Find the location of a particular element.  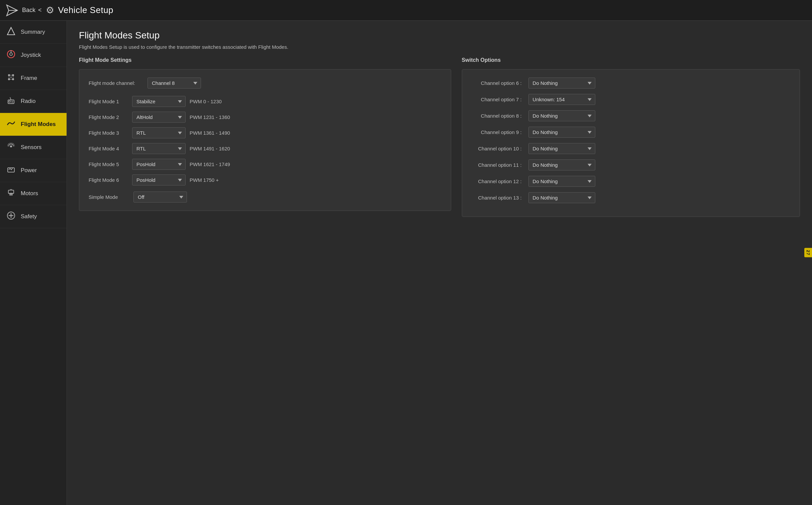

sidebar-item-motors: Motors is located at coordinates (33, 194).